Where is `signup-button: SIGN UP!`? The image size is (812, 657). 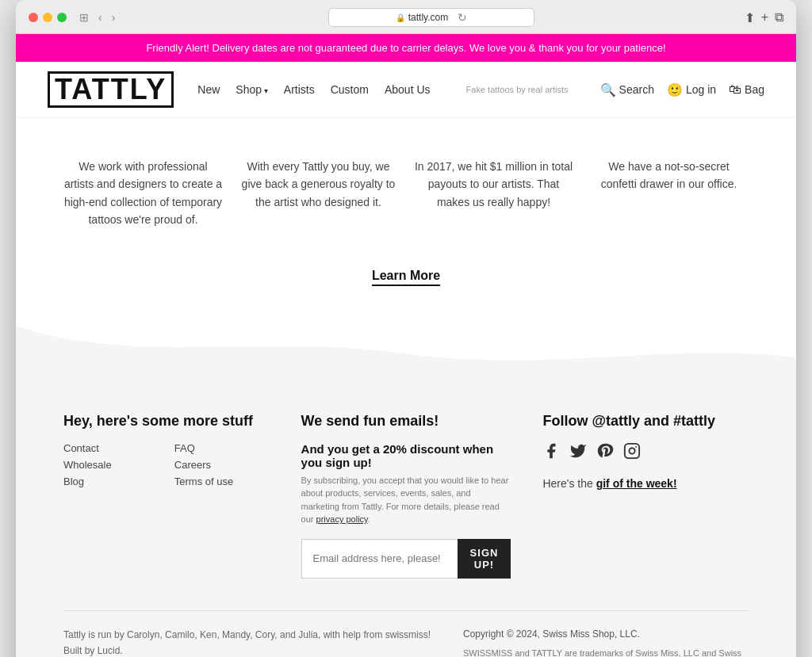 signup-button: SIGN UP! is located at coordinates (485, 559).